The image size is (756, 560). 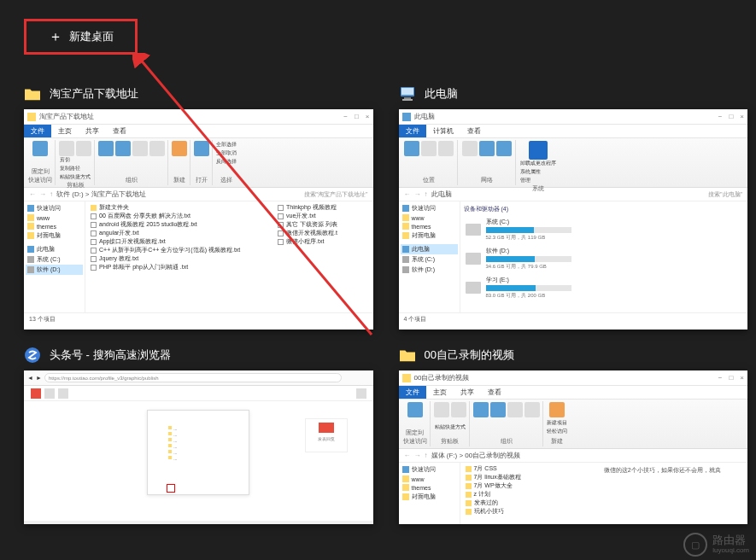 I want to click on file-item: 玩机小技巧, so click(x=532, y=511).